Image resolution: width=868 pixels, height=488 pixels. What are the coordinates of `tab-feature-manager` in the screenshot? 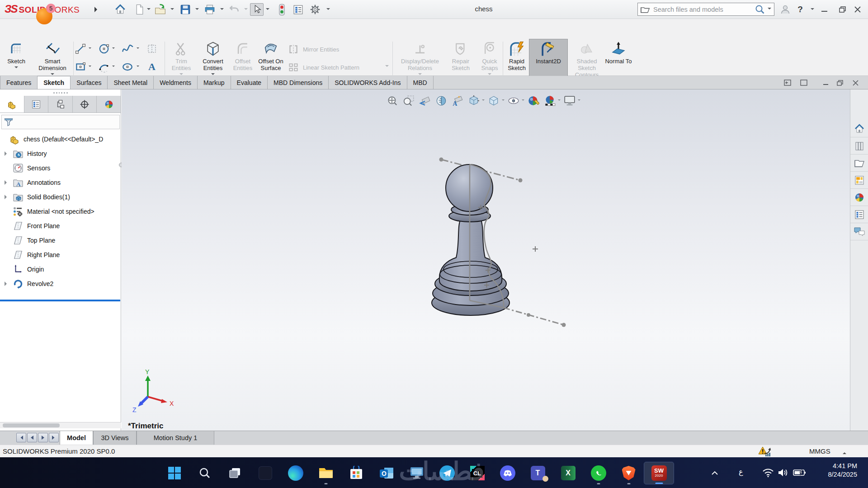 It's located at (12, 104).